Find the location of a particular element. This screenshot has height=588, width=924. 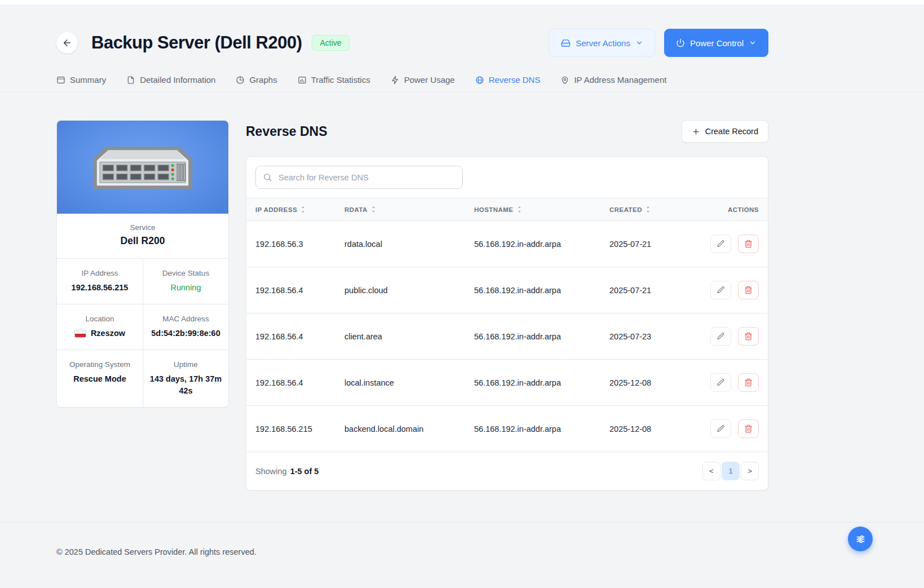

column-header-ip-address: IP Address is located at coordinates (293, 210).